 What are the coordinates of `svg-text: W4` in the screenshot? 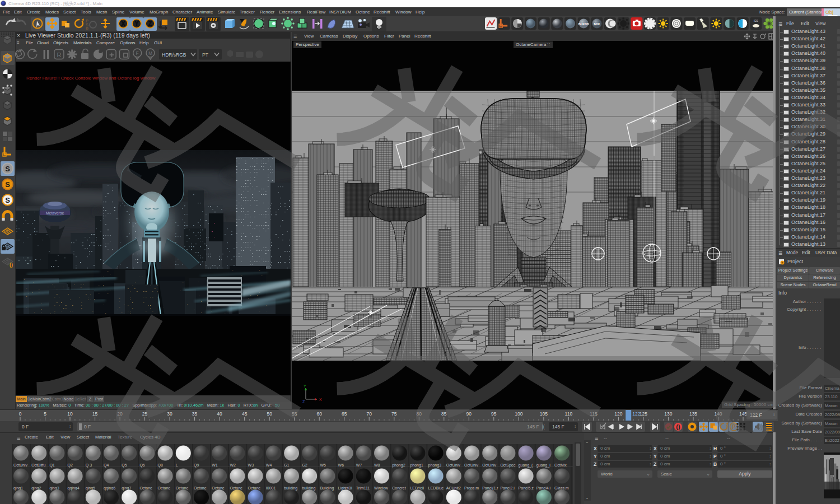 It's located at (269, 465).